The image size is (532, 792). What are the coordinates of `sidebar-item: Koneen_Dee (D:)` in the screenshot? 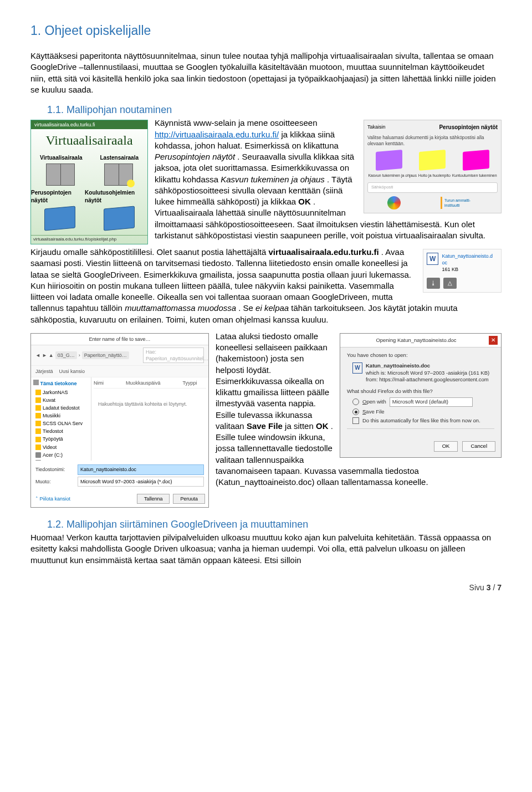 It's located at (62, 460).